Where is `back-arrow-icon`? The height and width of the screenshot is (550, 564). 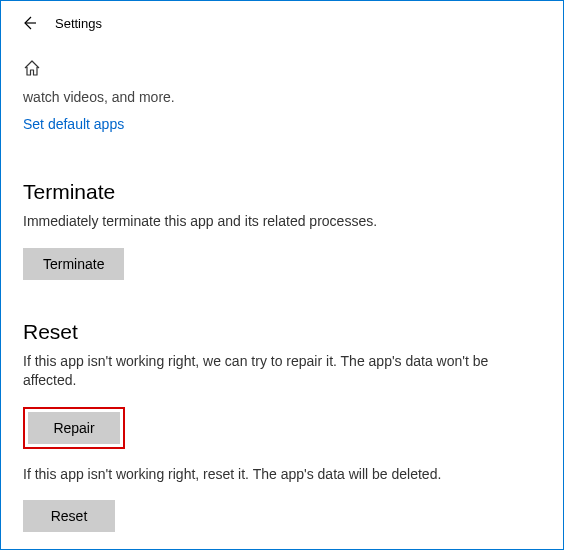
back-arrow-icon is located at coordinates (29, 23).